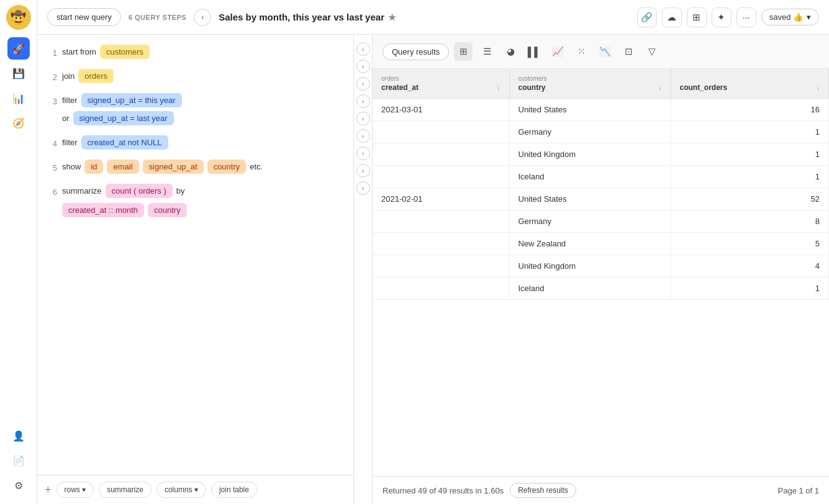 The width and height of the screenshot is (829, 504). Describe the element at coordinates (628, 52) in the screenshot. I see `pivot-button: ⊡` at that location.